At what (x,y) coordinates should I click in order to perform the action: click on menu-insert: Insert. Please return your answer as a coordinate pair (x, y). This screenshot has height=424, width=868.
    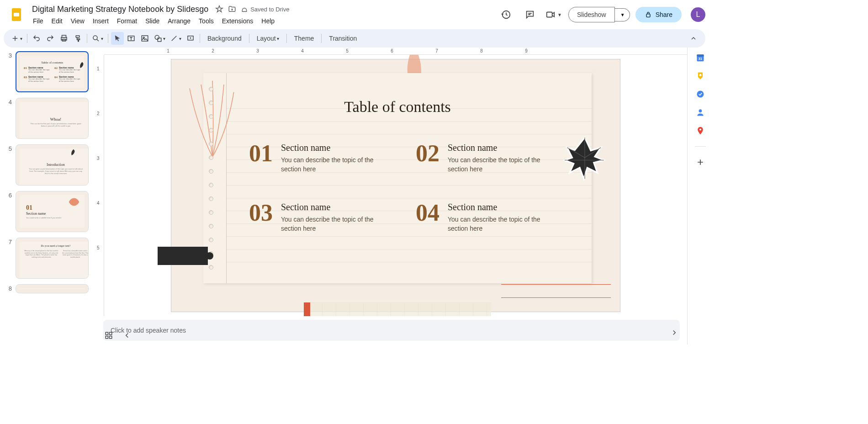
    Looking at the image, I should click on (101, 21).